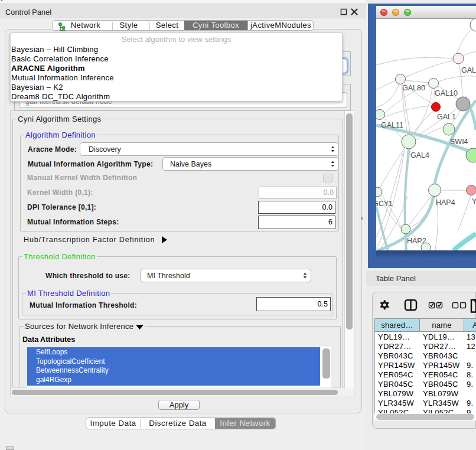 Image resolution: width=476 pixels, height=450 pixels. Describe the element at coordinates (446, 93) in the screenshot. I see `svg-text: GAL10` at that location.